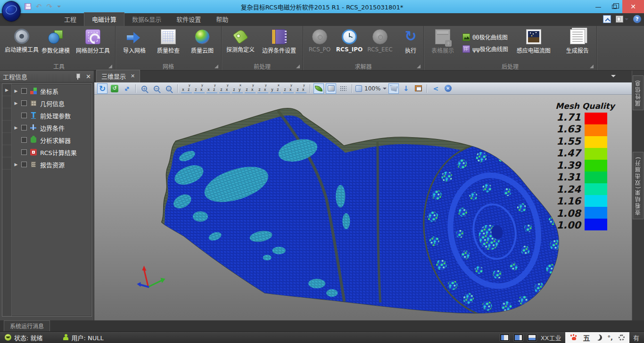  Describe the element at coordinates (411, 41) in the screenshot. I see `execute-button: ↻ 执行` at that location.